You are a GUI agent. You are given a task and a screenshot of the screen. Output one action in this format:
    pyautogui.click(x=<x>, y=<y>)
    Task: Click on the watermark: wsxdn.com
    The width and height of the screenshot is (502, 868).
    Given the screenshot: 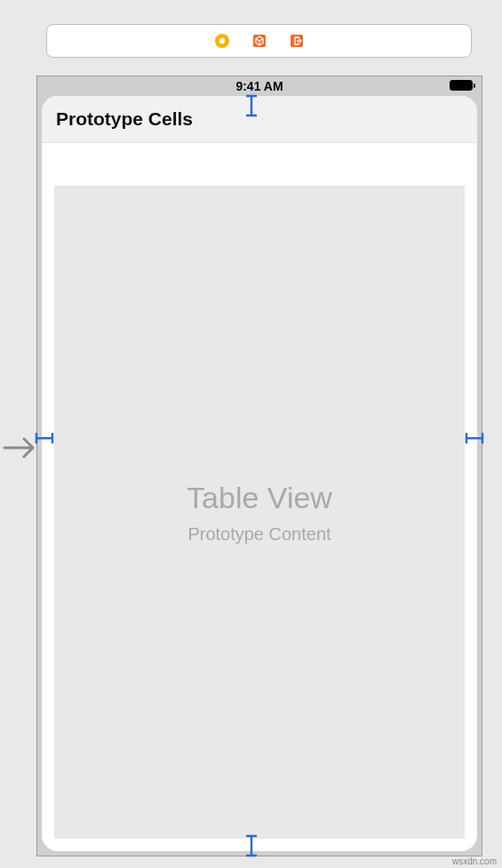 What is the action you would take?
    pyautogui.click(x=474, y=862)
    